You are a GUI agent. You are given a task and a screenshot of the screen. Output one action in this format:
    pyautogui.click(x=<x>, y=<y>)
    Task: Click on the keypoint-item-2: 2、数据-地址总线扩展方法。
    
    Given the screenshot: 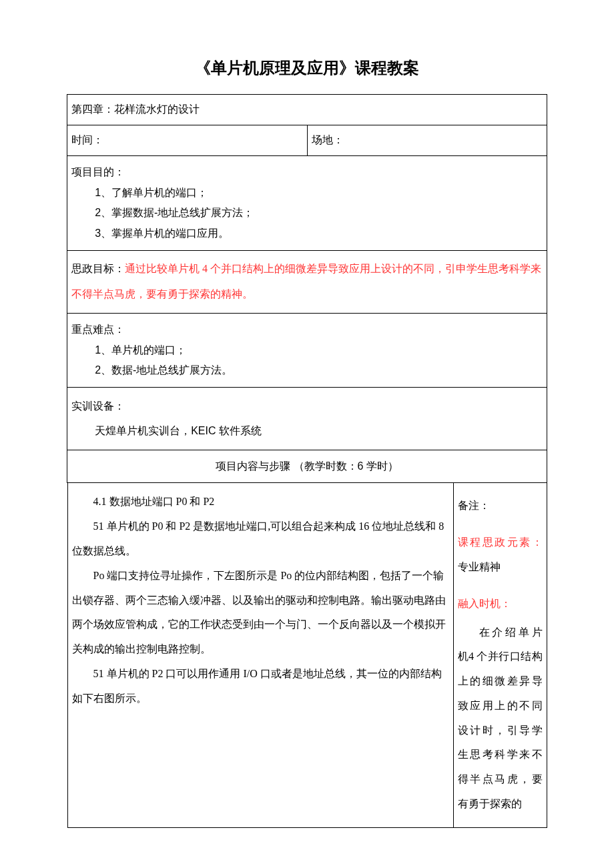 What is the action you would take?
    pyautogui.click(x=307, y=371)
    